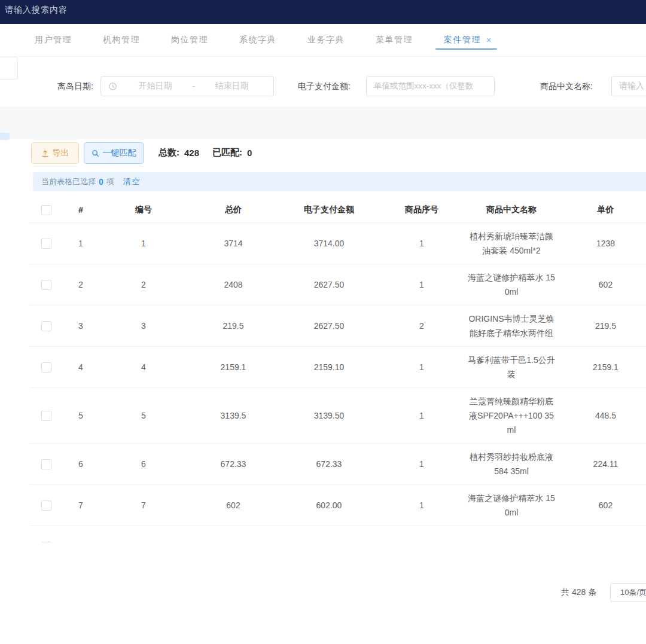  I want to click on tab-机构管理: 机构管理, so click(121, 40).